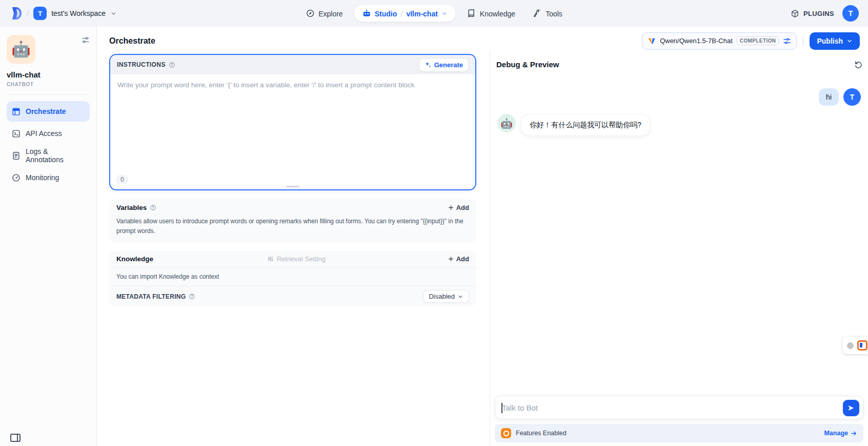  Describe the element at coordinates (421, 13) in the screenshot. I see `nav-current-app: vllm-chat` at that location.